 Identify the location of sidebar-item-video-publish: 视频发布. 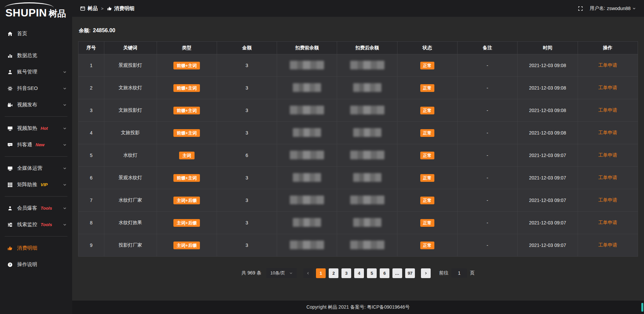
(36, 105).